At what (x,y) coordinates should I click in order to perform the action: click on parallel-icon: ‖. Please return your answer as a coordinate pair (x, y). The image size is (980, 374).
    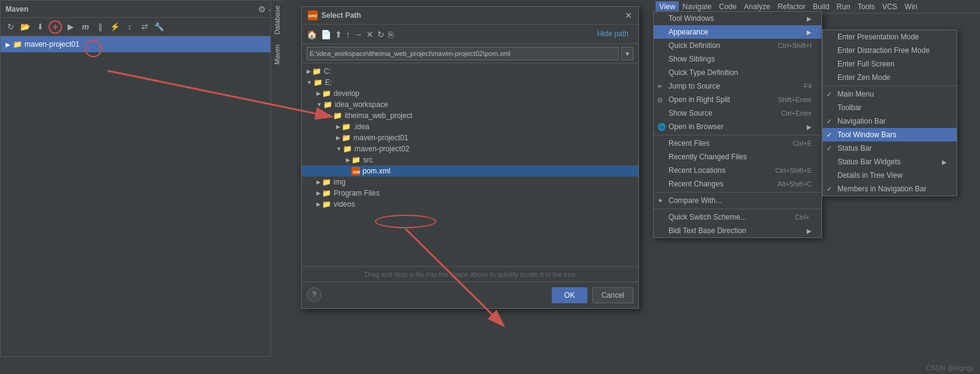
    Looking at the image, I should click on (100, 27).